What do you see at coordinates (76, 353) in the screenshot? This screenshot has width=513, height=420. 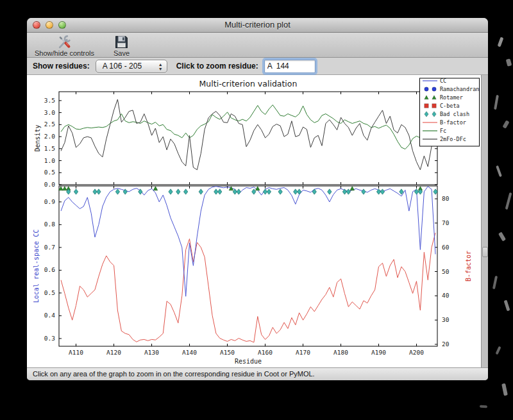 I see `svg-text: A110` at bounding box center [76, 353].